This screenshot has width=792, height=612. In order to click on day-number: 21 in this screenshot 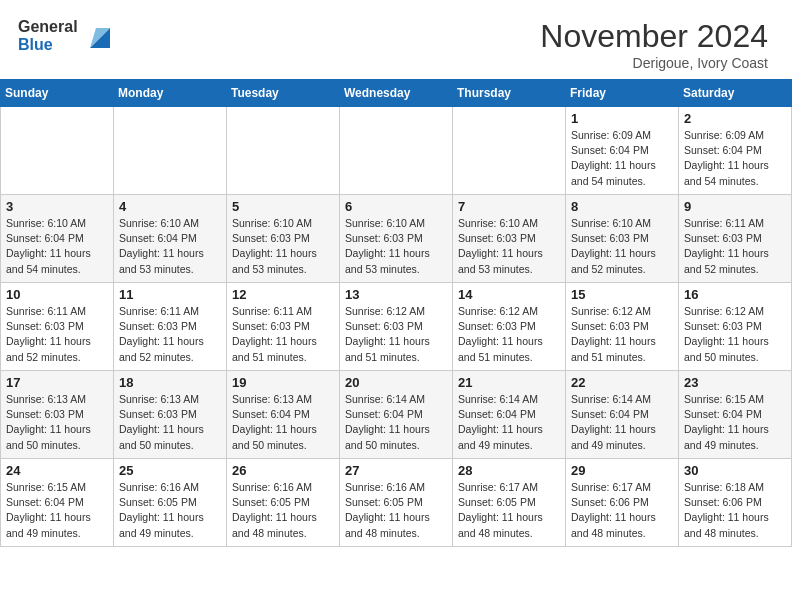, I will do `click(509, 382)`.